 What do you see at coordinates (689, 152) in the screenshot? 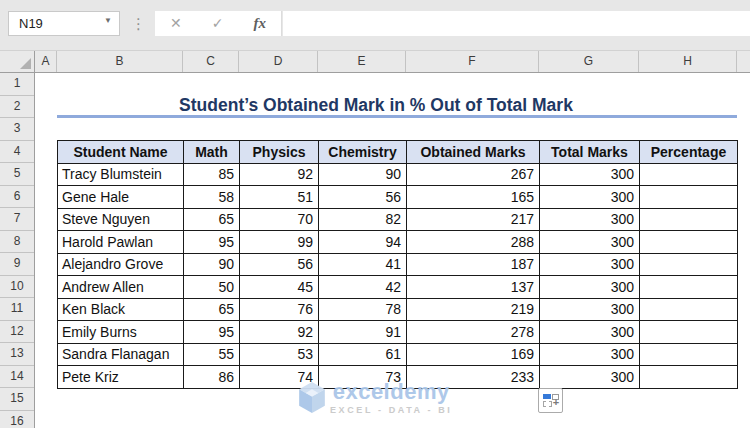
I see `header-cell-percentage: Percentage` at bounding box center [689, 152].